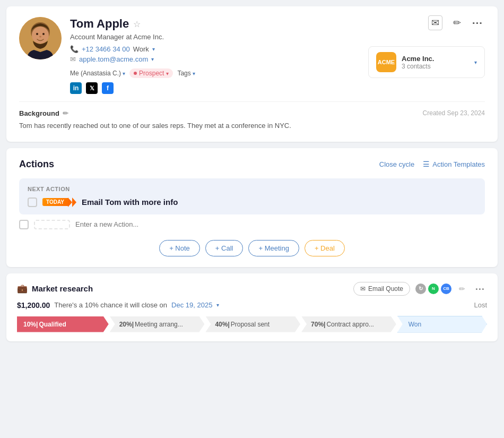 The width and height of the screenshot is (504, 438). What do you see at coordinates (280, 224) in the screenshot?
I see `new-action-input` at bounding box center [280, 224].